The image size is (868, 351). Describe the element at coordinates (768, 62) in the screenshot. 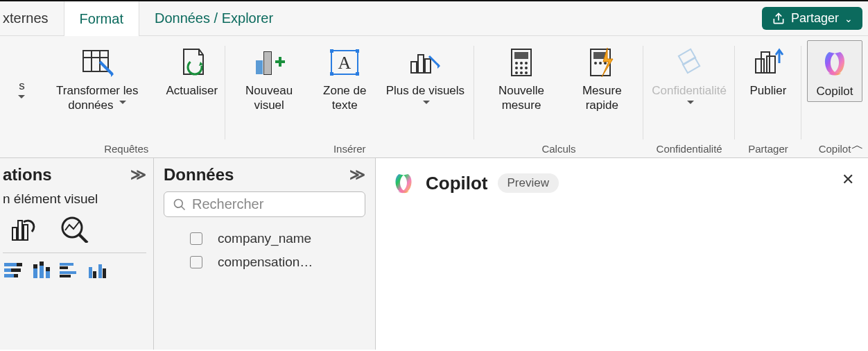

I see `publish-icon` at that location.